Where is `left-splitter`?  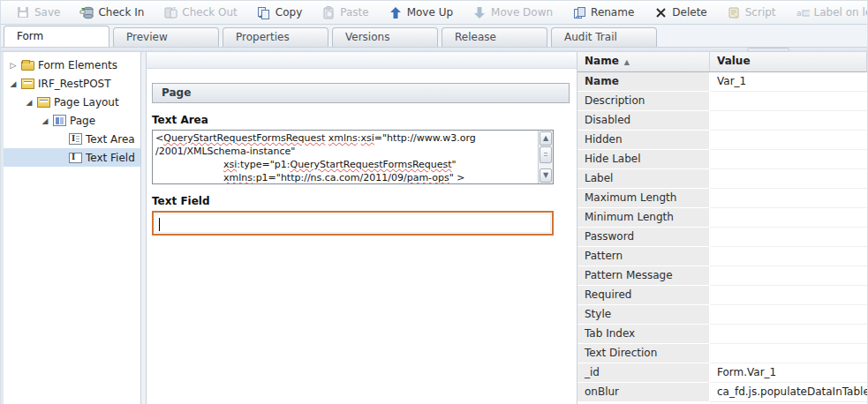
left-splitter is located at coordinates (143, 228).